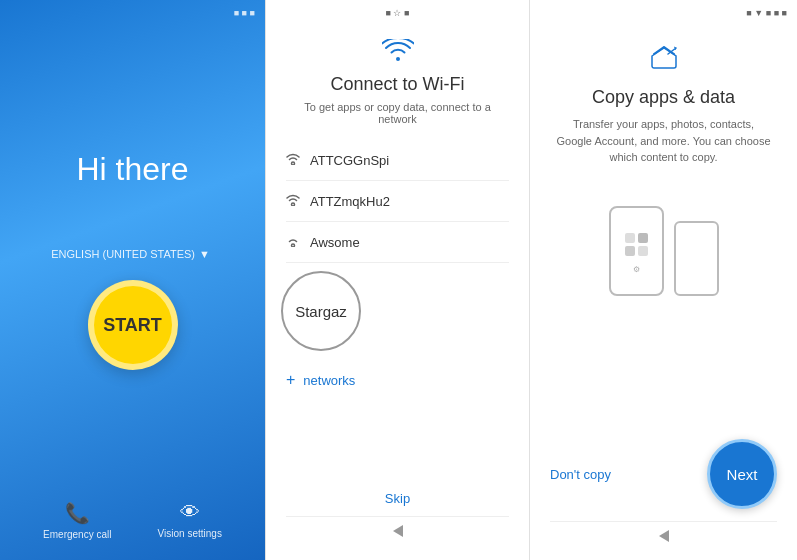 The height and width of the screenshot is (560, 797). Describe the element at coordinates (329, 380) in the screenshot. I see `add-networks-label: networks` at that location.